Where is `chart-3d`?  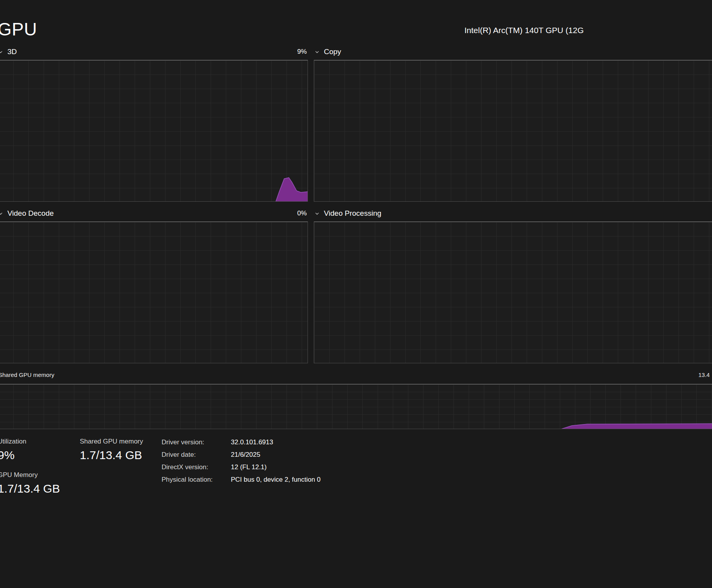
chart-3d is located at coordinates (154, 131).